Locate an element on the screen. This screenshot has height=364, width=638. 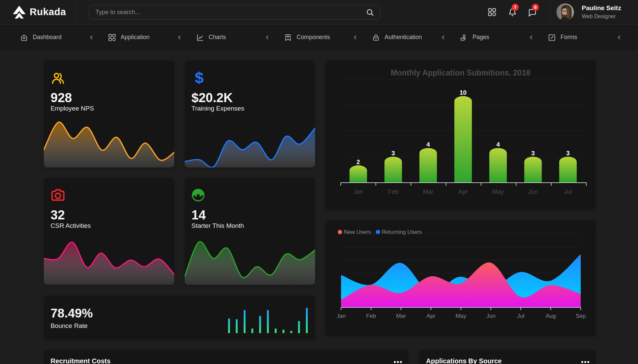
svg-text: Aug is located at coordinates (551, 316).